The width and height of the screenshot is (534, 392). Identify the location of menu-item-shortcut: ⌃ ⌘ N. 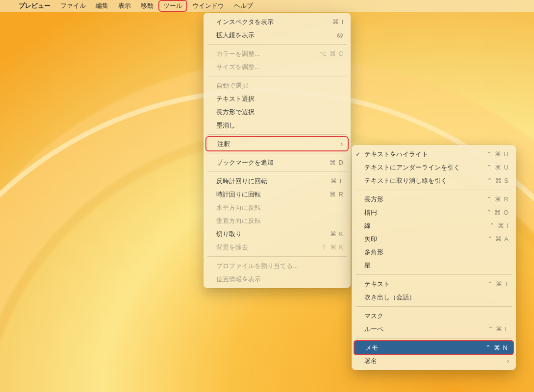
(495, 348).